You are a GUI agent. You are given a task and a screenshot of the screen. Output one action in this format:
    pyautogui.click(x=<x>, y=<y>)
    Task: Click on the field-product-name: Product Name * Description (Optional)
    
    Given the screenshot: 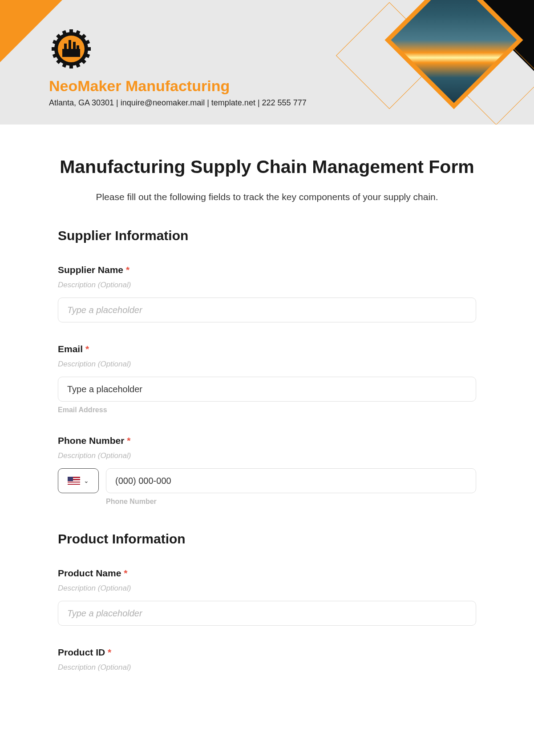 What is the action you would take?
    pyautogui.click(x=267, y=597)
    